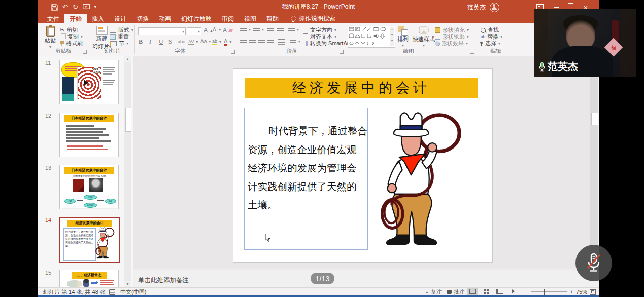 The height and width of the screenshot is (297, 644). Describe the element at coordinates (271, 29) in the screenshot. I see `decrease-indent-button` at that location.